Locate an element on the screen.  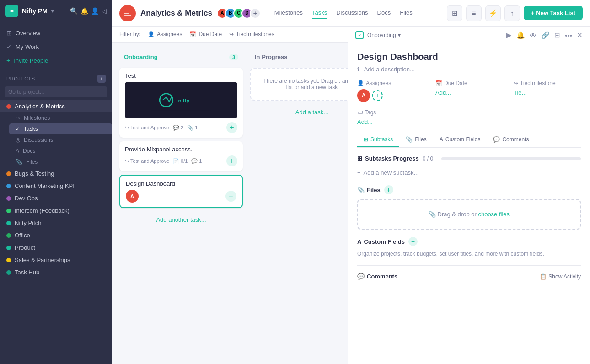
project-item-bugs: Bugs & Testing is located at coordinates (56, 174).